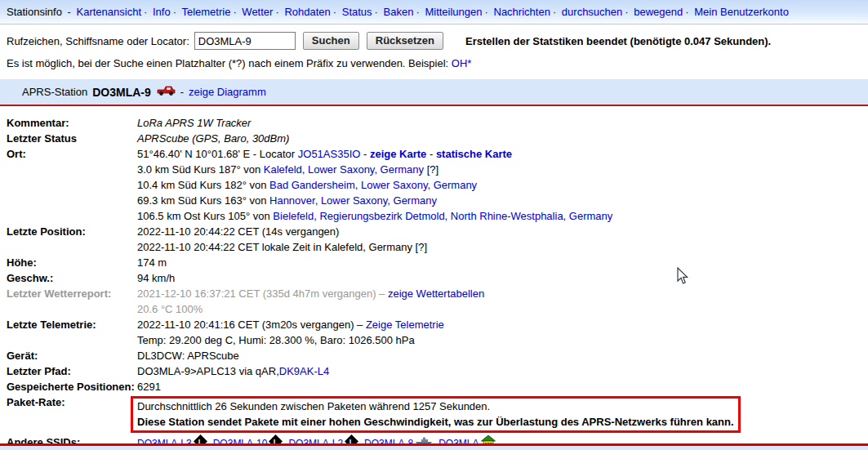 This screenshot has width=868, height=450. I want to click on nav-item-rohdaten: Rohdaten, so click(307, 11).